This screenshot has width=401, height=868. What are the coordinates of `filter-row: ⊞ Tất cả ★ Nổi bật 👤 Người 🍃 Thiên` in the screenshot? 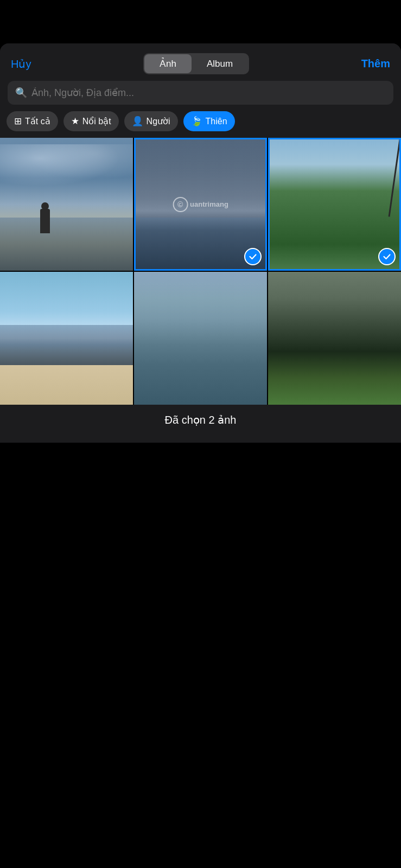 It's located at (201, 125).